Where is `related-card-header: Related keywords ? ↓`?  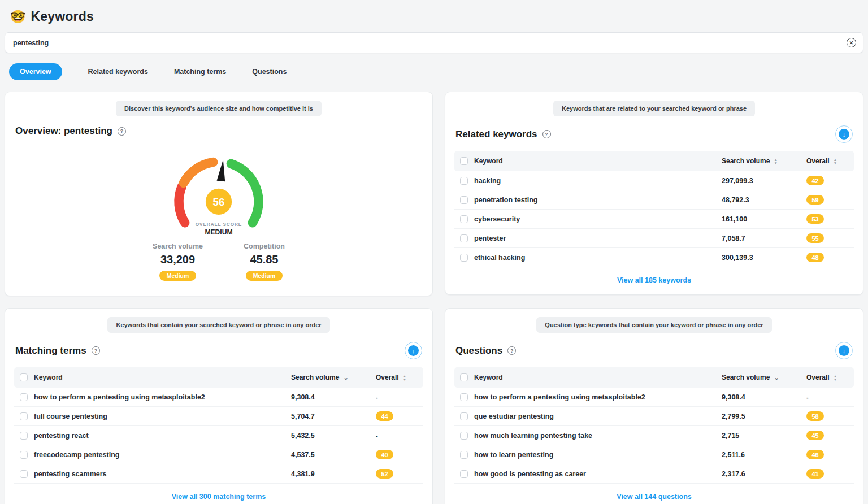 related-card-header: Related keywords ? ↓ is located at coordinates (654, 136).